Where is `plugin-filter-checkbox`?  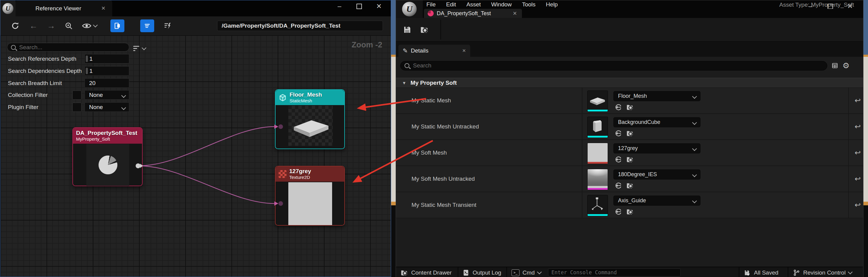
plugin-filter-checkbox is located at coordinates (77, 107).